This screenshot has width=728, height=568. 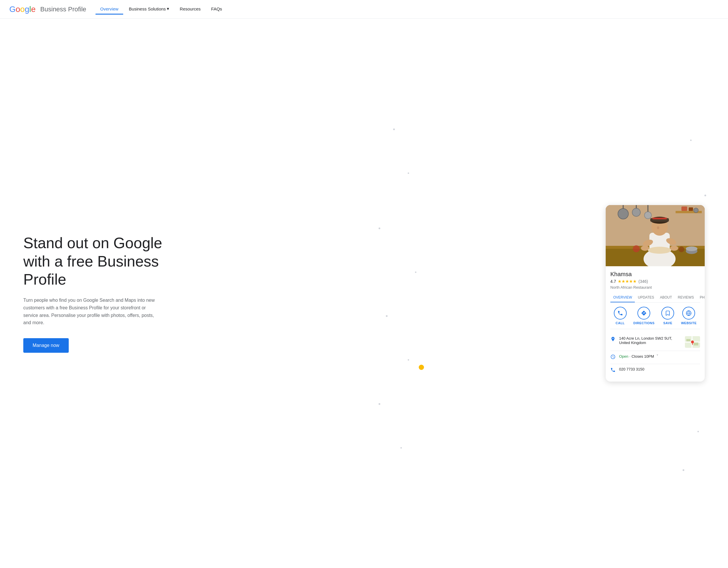 What do you see at coordinates (668, 313) in the screenshot?
I see `save-icon` at bounding box center [668, 313].